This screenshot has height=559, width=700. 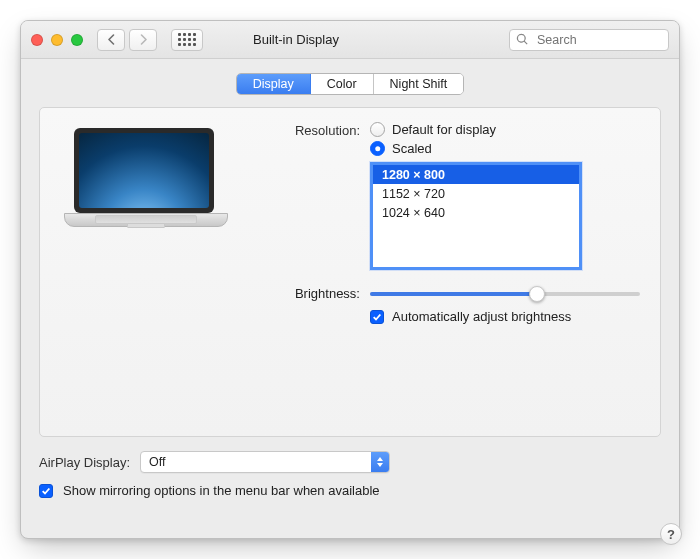 I want to click on airplay-select: Off, so click(x=265, y=462).